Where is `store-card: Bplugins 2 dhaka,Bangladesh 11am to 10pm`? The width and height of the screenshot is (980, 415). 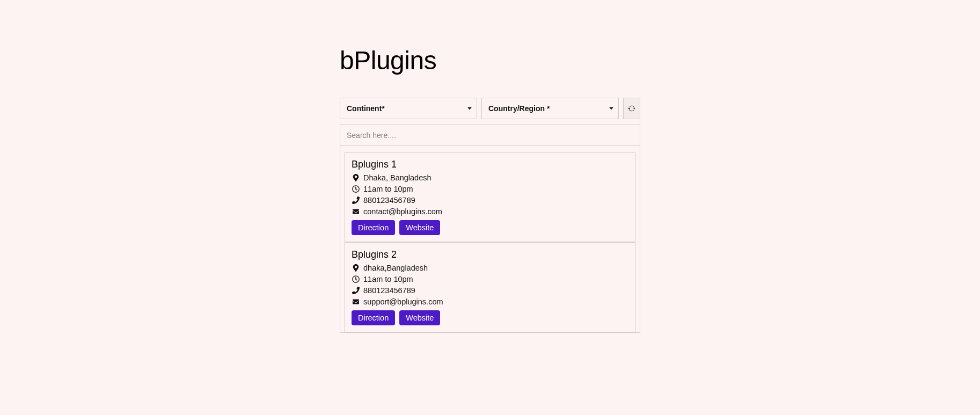
store-card: Bplugins 2 dhaka,Bangladesh 11am to 10pm is located at coordinates (490, 287).